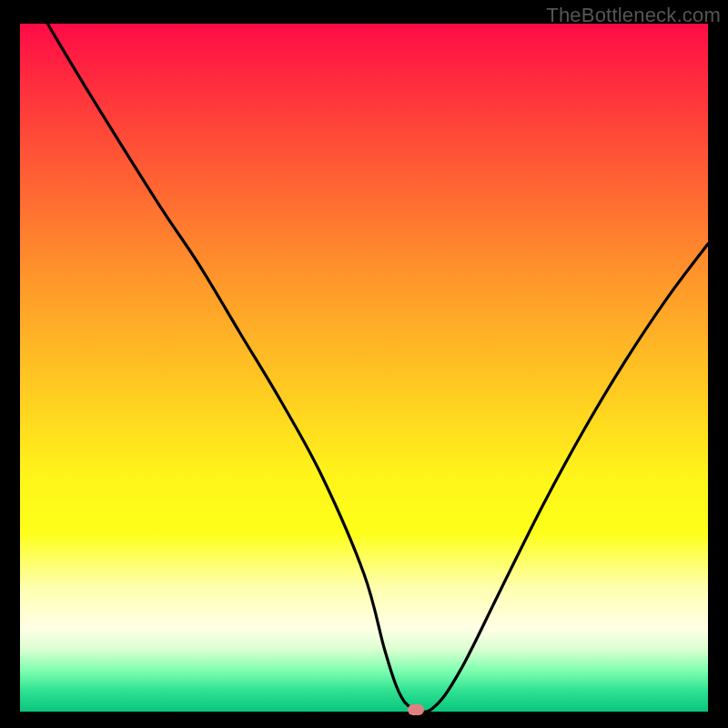 The height and width of the screenshot is (728, 728). What do you see at coordinates (416, 710) in the screenshot?
I see `optimal-point-marker` at bounding box center [416, 710].